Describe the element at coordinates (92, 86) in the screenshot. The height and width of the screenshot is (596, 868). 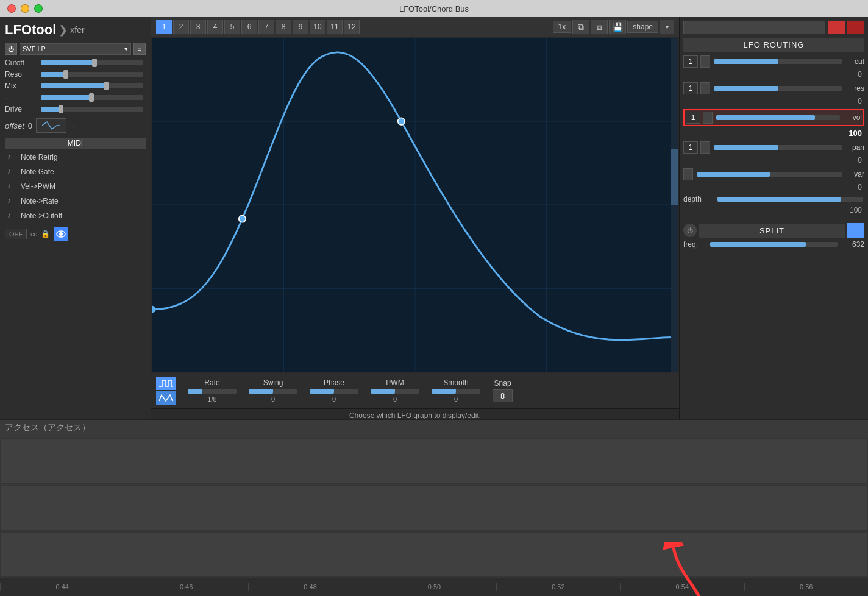
I see `mix-slider` at that location.